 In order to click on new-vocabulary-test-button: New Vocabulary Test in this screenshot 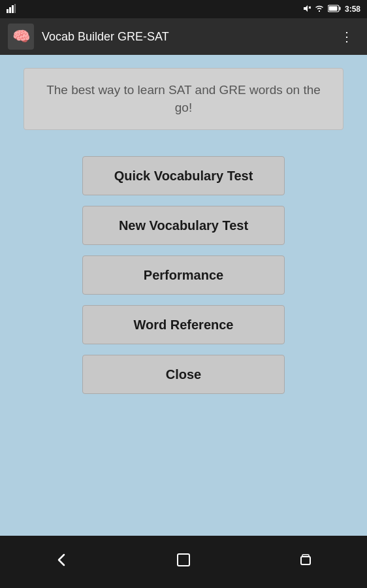, I will do `click(184, 225)`.